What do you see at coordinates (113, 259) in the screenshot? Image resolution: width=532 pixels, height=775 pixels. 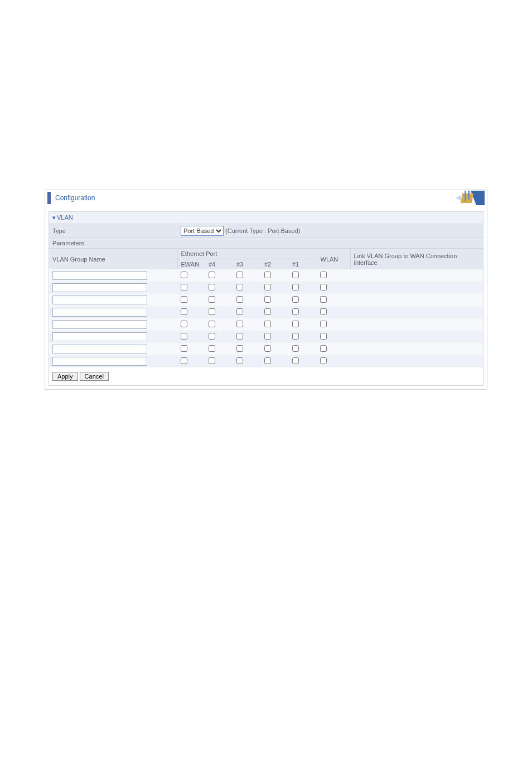 I see `col-group-name: VLAN Group Name` at bounding box center [113, 259].